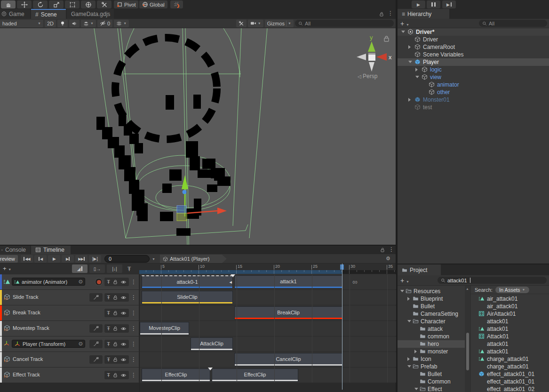 Image resolution: width=549 pixels, height=392 pixels. I want to click on track-lane-movestep-track: MovestepClip, so click(268, 328).